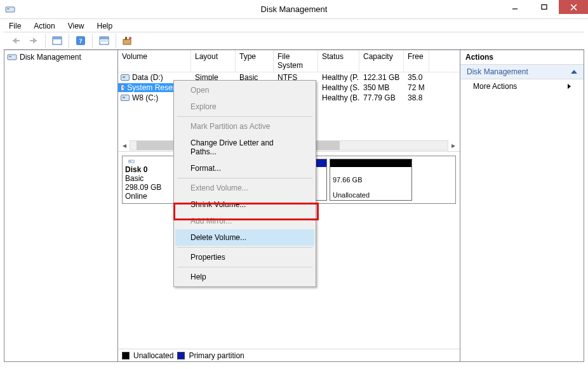 This screenshot has height=369, width=588. Describe the element at coordinates (44, 26) in the screenshot. I see `menu-action: Action` at that location.